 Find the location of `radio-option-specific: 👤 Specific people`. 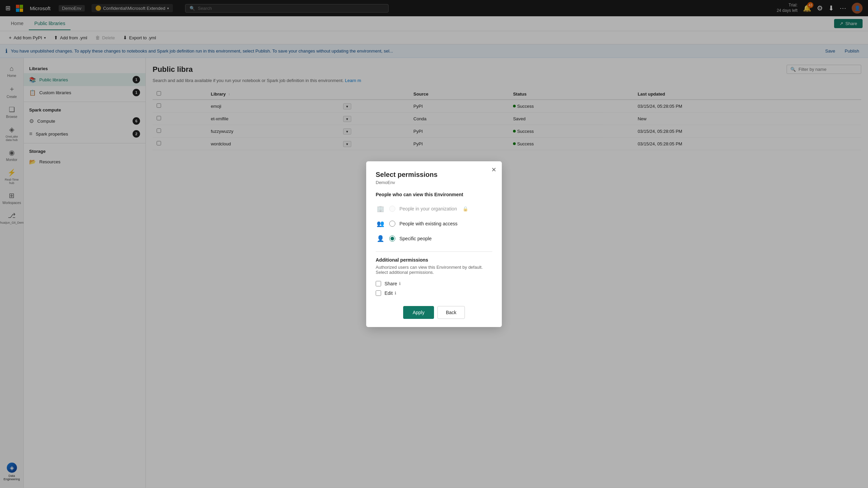

radio-option-specific: 👤 Specific people is located at coordinates (434, 239).